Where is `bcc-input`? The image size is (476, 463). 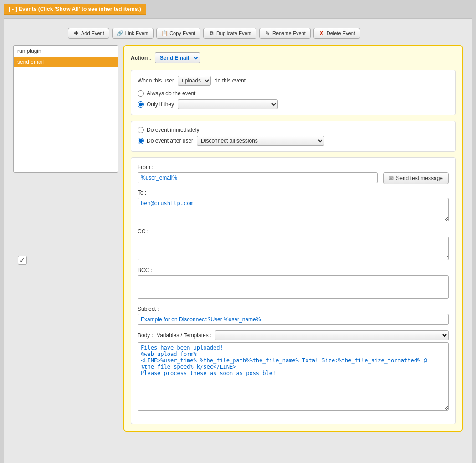 bcc-input is located at coordinates (293, 287).